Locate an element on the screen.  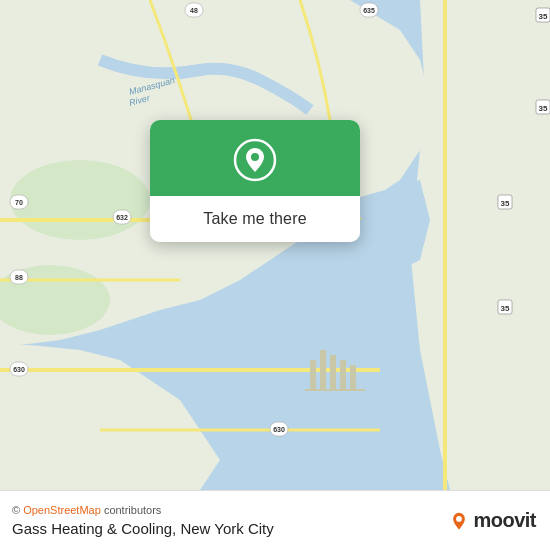
openstreetmap-link: OpenStreetMap is located at coordinates (62, 510).